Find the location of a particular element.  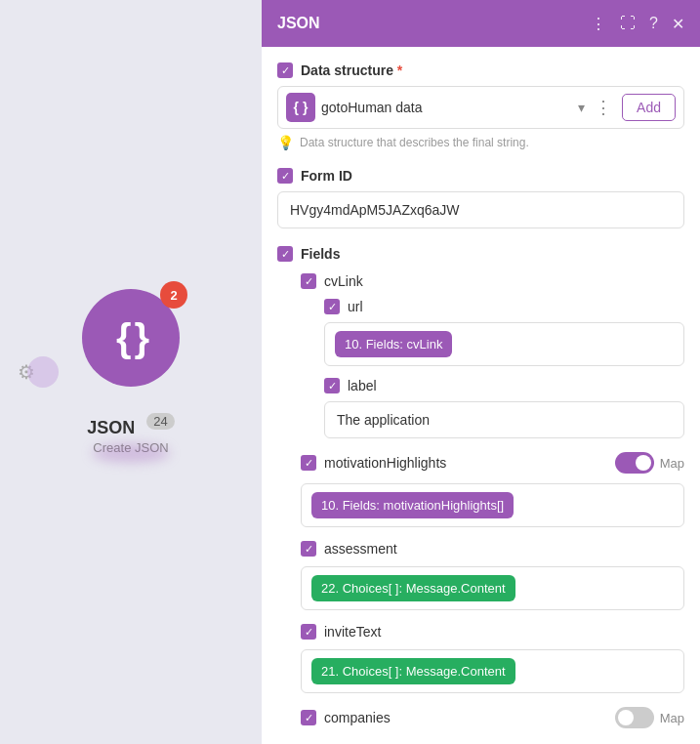

close-icon: ✕ is located at coordinates (678, 23).